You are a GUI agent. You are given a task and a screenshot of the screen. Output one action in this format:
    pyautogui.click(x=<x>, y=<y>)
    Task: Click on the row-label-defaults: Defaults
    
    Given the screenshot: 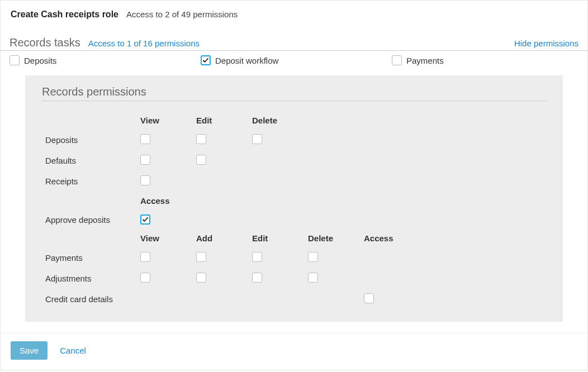 What is the action you would take?
    pyautogui.click(x=89, y=161)
    